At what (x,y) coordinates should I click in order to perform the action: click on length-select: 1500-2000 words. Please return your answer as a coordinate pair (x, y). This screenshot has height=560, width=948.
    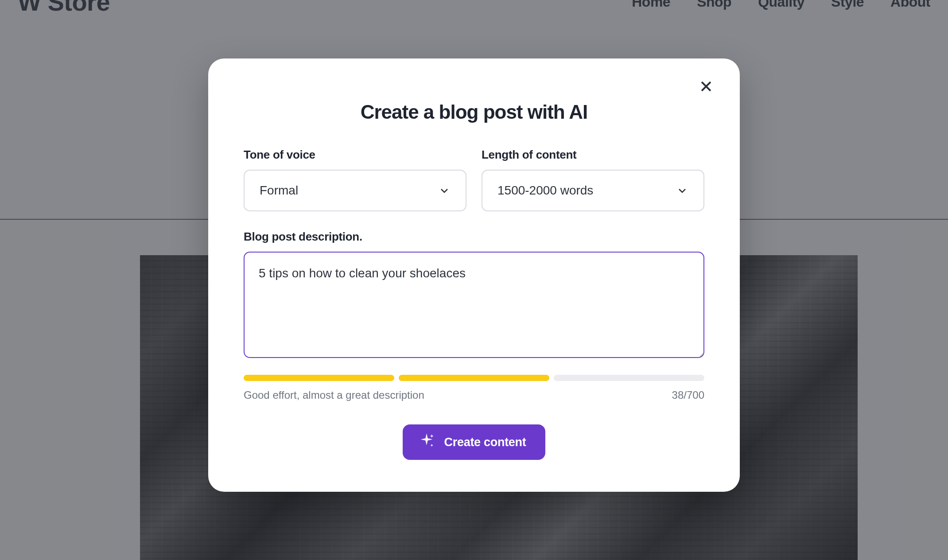
    Looking at the image, I should click on (593, 191).